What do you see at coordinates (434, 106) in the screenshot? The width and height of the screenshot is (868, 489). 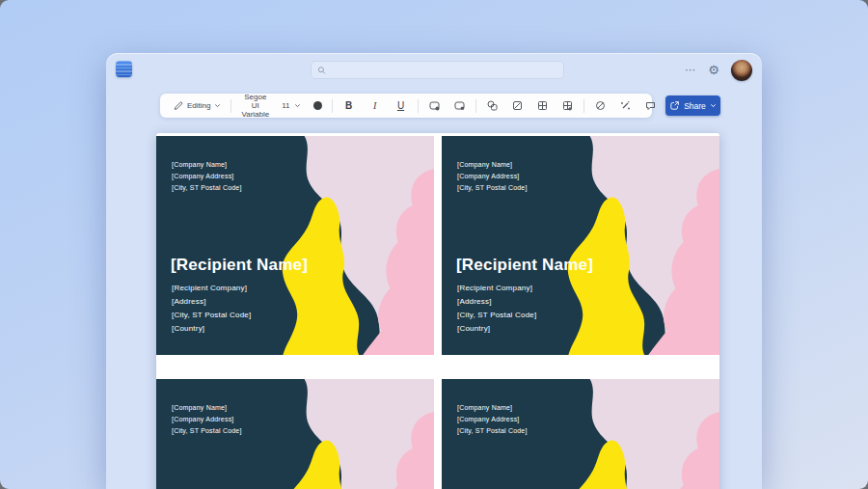 I see `sticker-add-icon` at bounding box center [434, 106].